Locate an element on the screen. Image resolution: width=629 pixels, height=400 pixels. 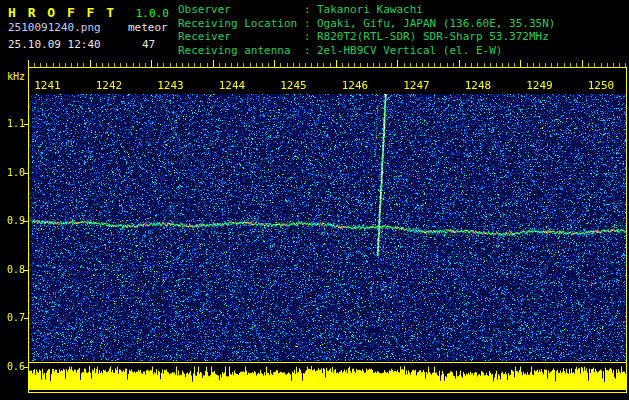
info-value: Takanori Kawachi is located at coordinates (370, 10).